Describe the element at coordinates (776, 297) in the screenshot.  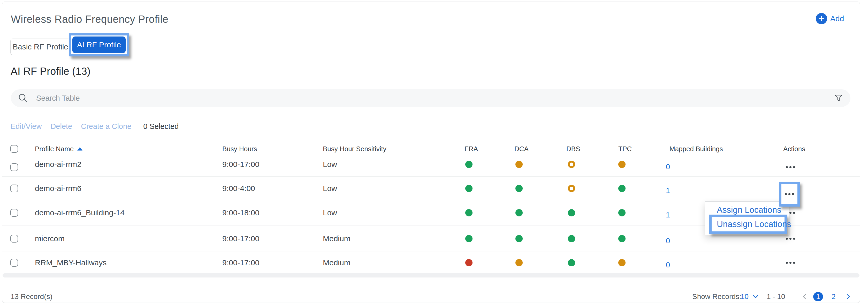
I see `pagination-range: 1 - 10` at that location.